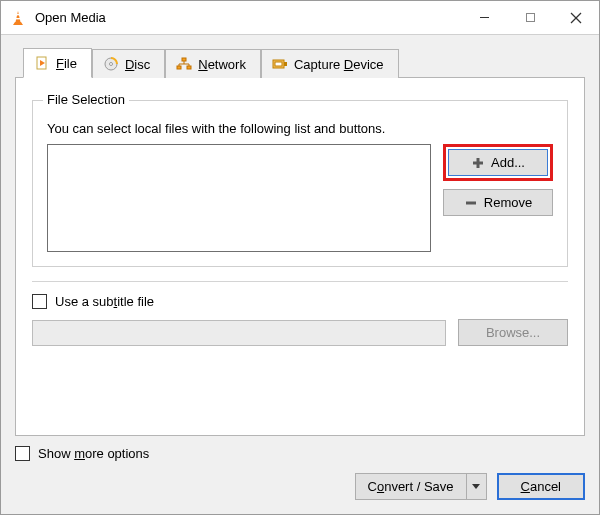  I want to click on convert-save-dropdown, so click(477, 486).